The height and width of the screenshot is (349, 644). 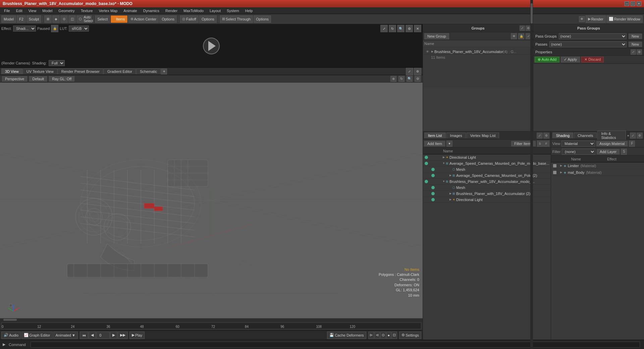 I want to click on default-button: Default, so click(x=38, y=79).